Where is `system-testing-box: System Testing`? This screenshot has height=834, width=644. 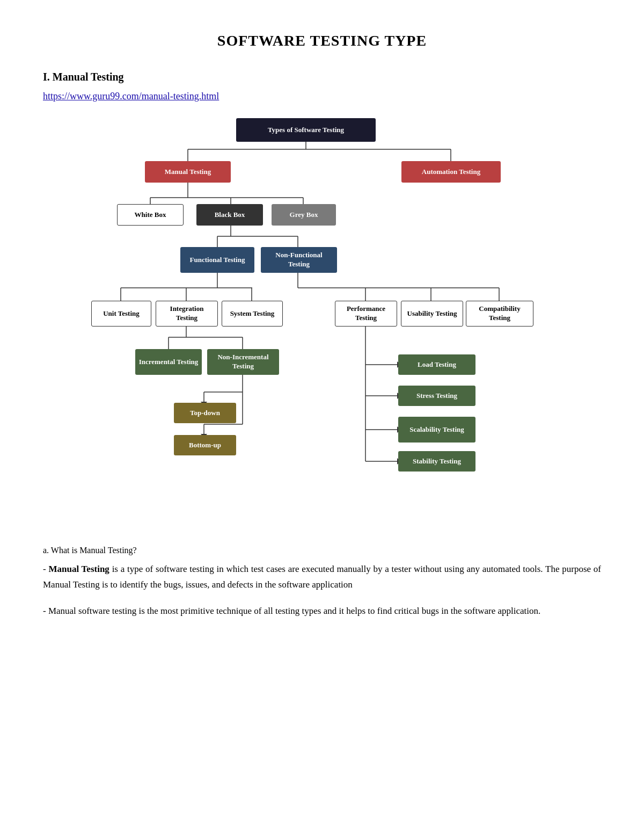
system-testing-box: System Testing is located at coordinates (252, 314).